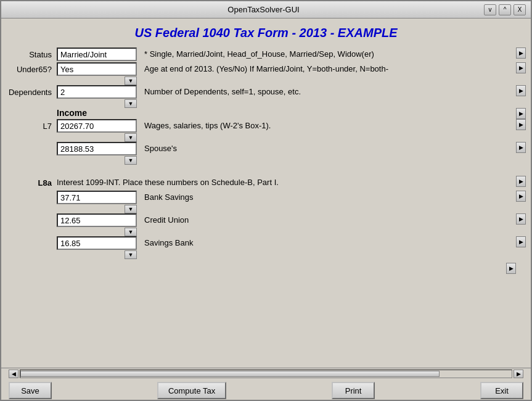 This screenshot has width=532, height=401. What do you see at coordinates (30, 391) in the screenshot?
I see `save-button: Save` at bounding box center [30, 391].